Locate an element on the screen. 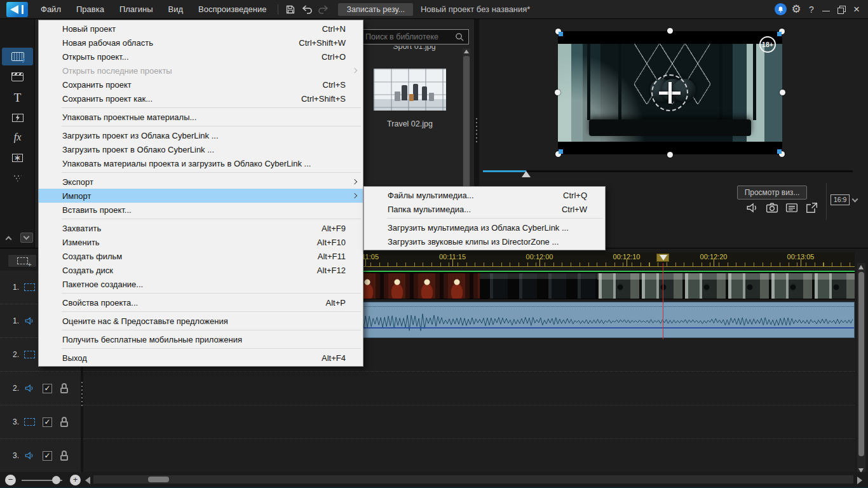 Image resolution: width=868 pixels, height=488 pixels. preview-seekbar is located at coordinates (668, 172).